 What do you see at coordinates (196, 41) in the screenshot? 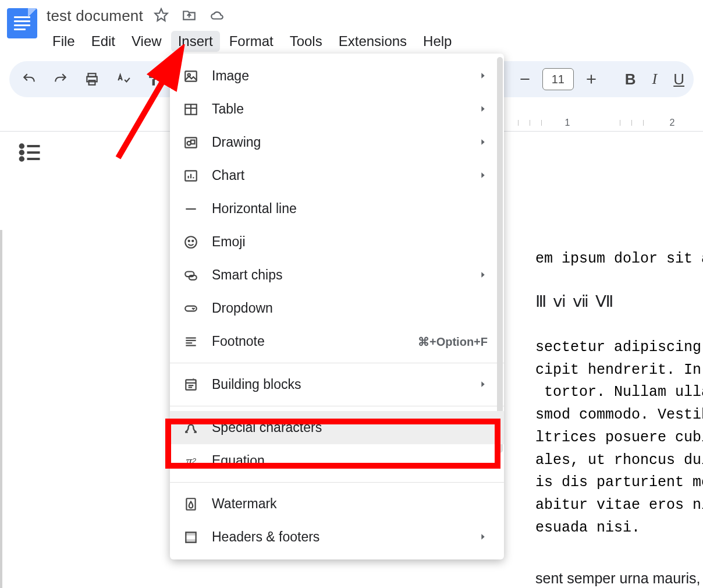
I see `menu-insert: Insert` at bounding box center [196, 41].